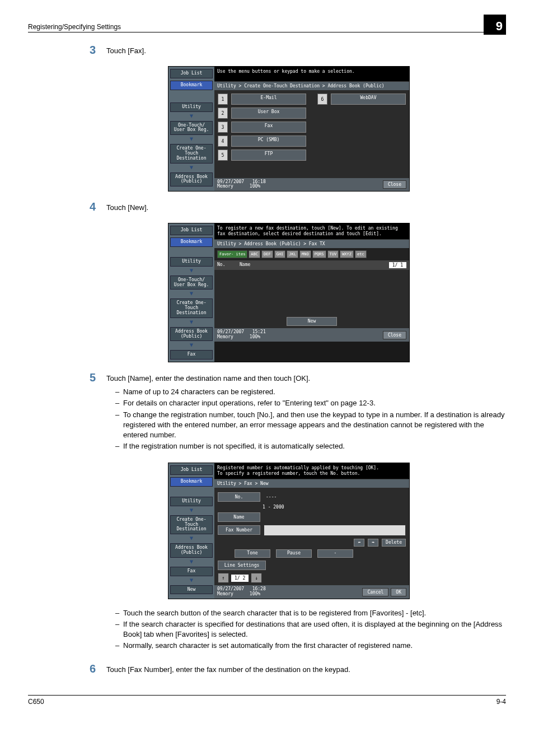  What do you see at coordinates (311, 446) in the screenshot?
I see `sub-item: If the registration number is not specif…` at bounding box center [311, 446].